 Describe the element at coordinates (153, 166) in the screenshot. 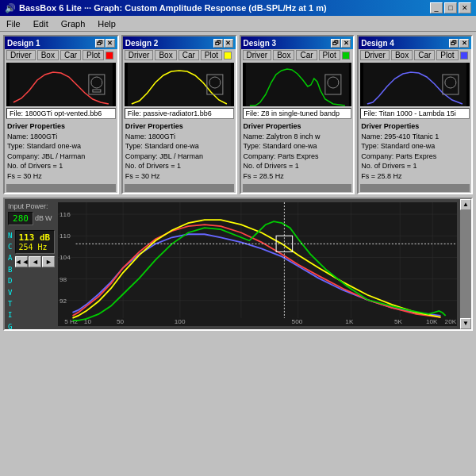

I see `panel-2-drivers: No. of Drivers = 1` at that location.